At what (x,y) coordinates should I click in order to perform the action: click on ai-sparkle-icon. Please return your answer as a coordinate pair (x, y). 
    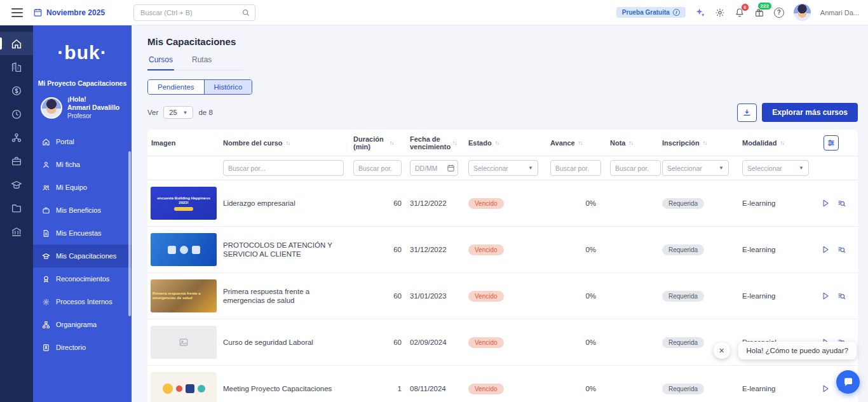
    Looking at the image, I should click on (700, 13).